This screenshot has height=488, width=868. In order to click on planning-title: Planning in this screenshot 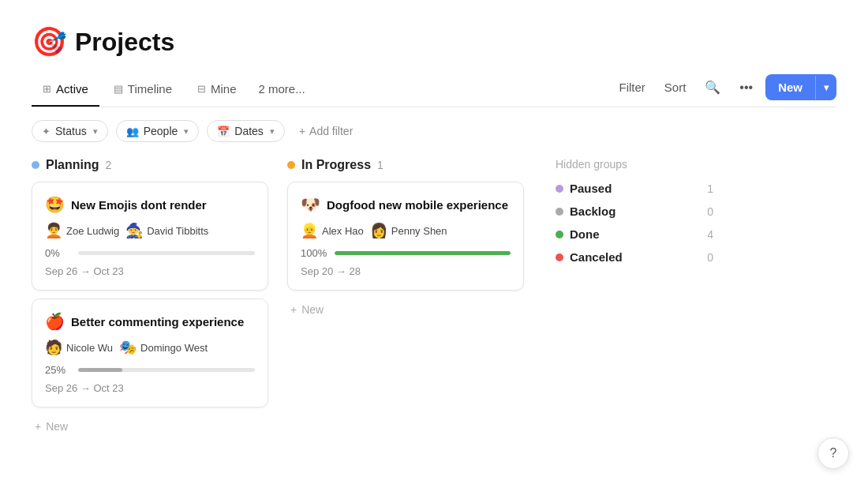, I will do `click(73, 165)`.